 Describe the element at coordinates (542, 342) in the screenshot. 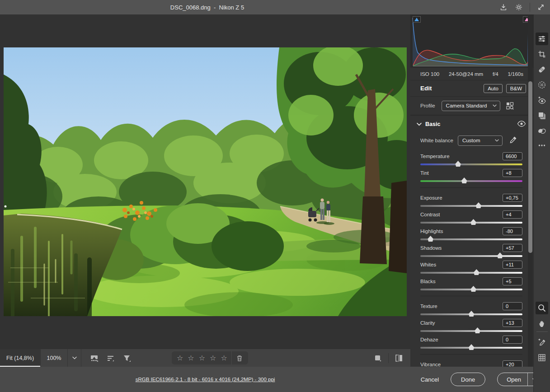

I see `color-sampler-icon` at that location.